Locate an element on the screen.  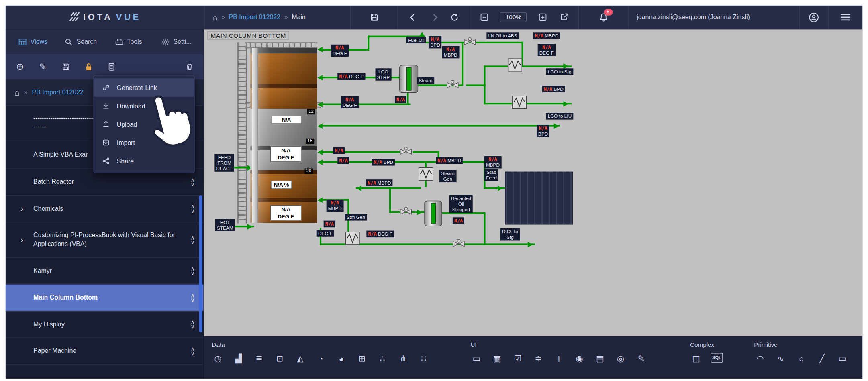
nav-back-button is located at coordinates (413, 17).